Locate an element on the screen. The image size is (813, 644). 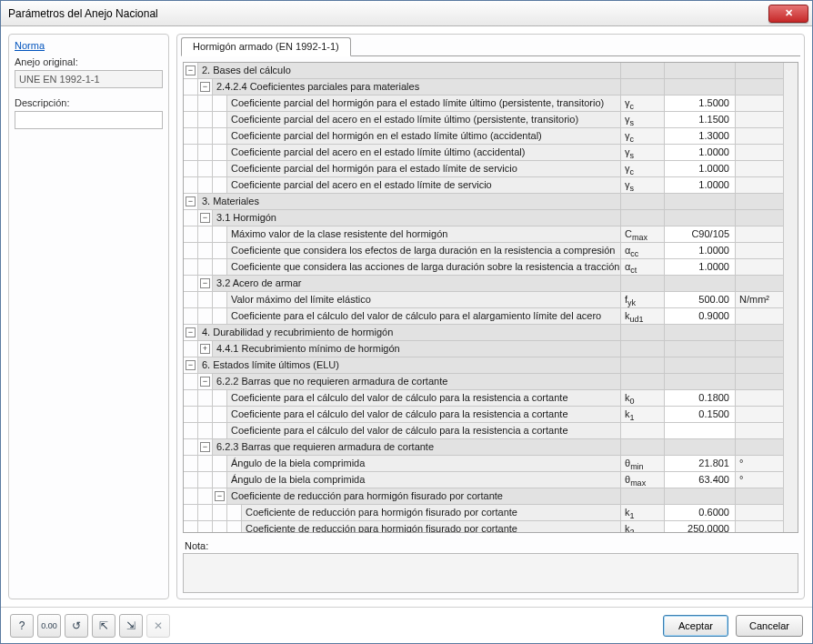
grid-section-row: 6.2.2 Barras que no requieren armadura d… is located at coordinates (484, 382).